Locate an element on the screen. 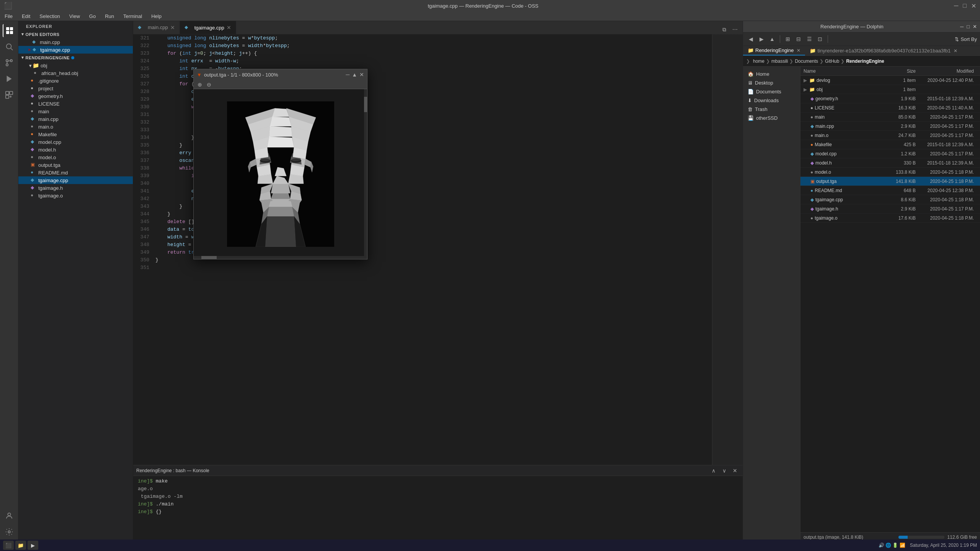  tab-tgaimage-cpp: ◆ tgaimage.cpp ✕ is located at coordinates (208, 28).